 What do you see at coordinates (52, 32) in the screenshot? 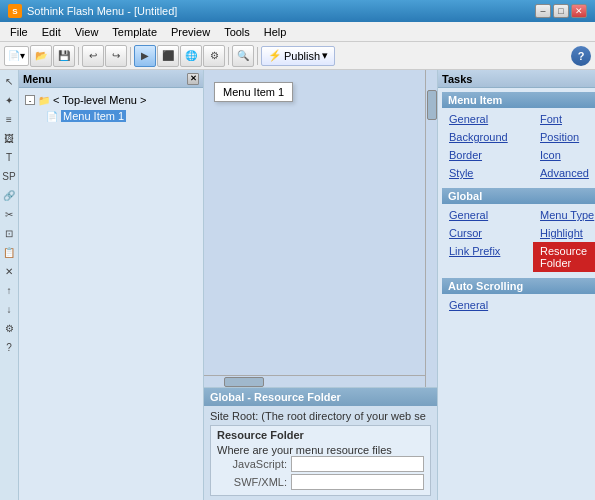
I see `menu-edit: Edit` at bounding box center [52, 32].